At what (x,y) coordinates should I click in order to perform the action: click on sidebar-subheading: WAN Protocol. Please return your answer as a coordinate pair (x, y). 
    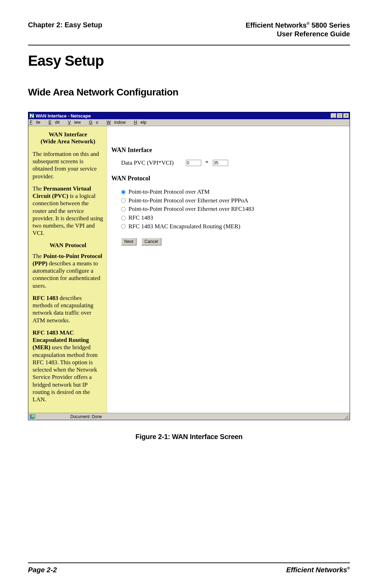
    Looking at the image, I should click on (68, 245).